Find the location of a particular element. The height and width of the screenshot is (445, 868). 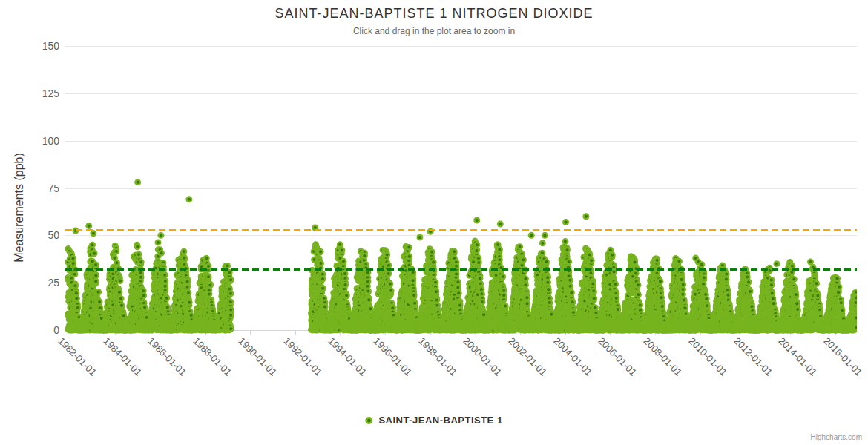

y-axis-tick-label: 0 is located at coordinates (33, 330).